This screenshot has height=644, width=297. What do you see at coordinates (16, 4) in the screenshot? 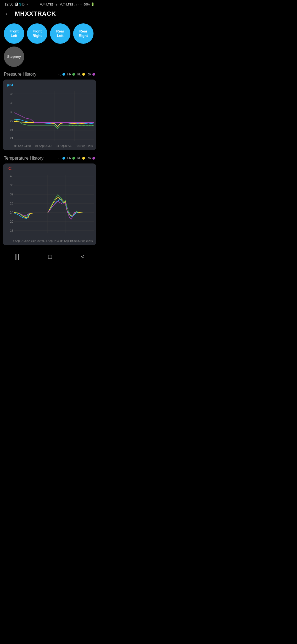
I see `photo-icon: 🖼` at bounding box center [16, 4].